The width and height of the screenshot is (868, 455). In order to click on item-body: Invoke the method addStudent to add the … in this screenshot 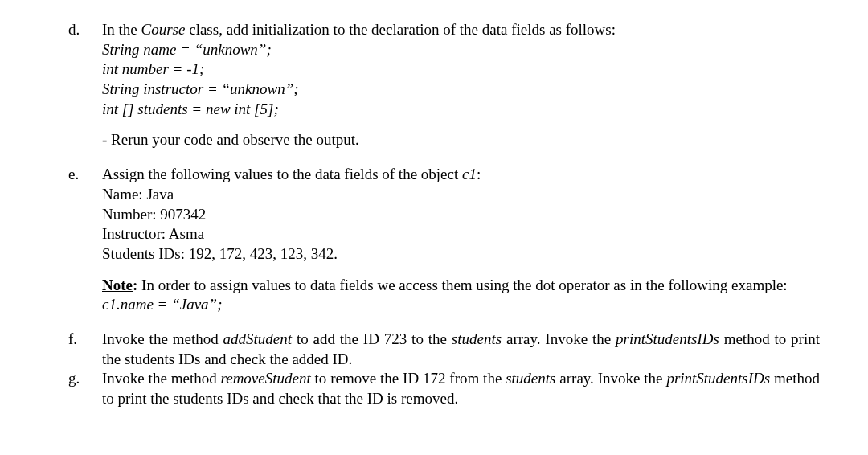, I will do `click(461, 349)`.